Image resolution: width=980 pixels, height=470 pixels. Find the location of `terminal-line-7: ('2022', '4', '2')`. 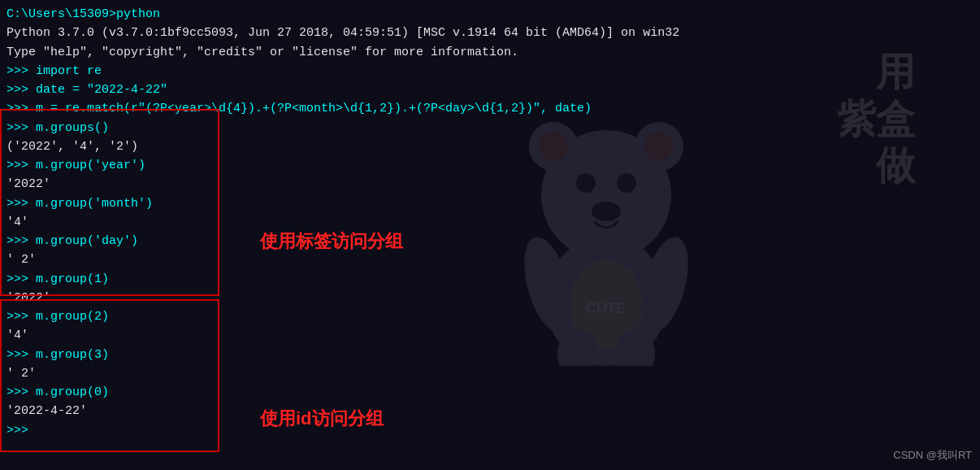

terminal-line-7: ('2022', '4', '2') is located at coordinates (490, 146).